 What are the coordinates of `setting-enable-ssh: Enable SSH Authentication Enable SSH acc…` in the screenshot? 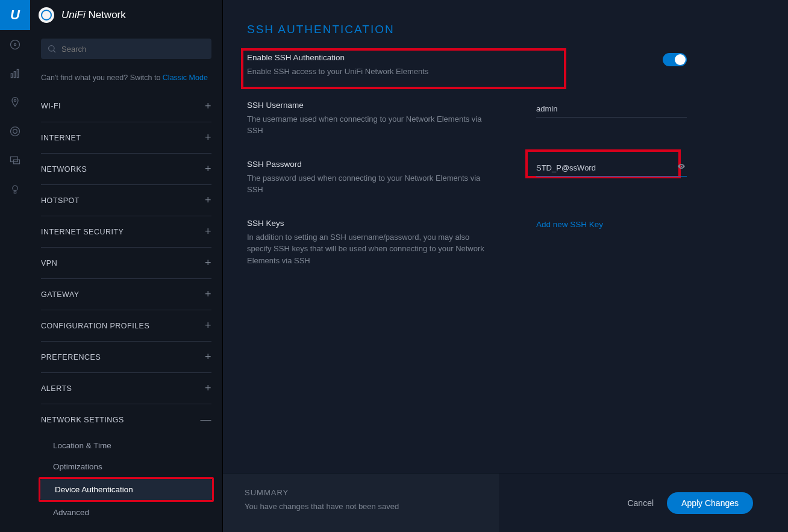 It's located at (505, 65).